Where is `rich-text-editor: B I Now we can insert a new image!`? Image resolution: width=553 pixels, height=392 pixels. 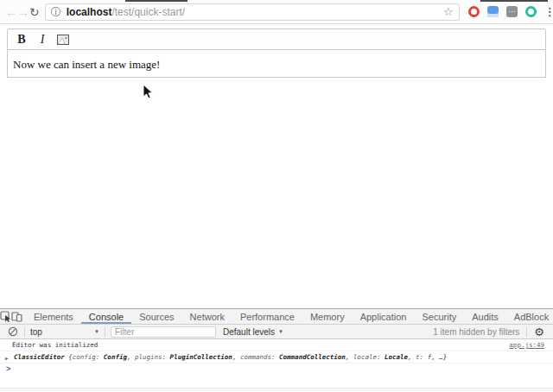 rich-text-editor: B I Now we can insert a new image! is located at coordinates (276, 54).